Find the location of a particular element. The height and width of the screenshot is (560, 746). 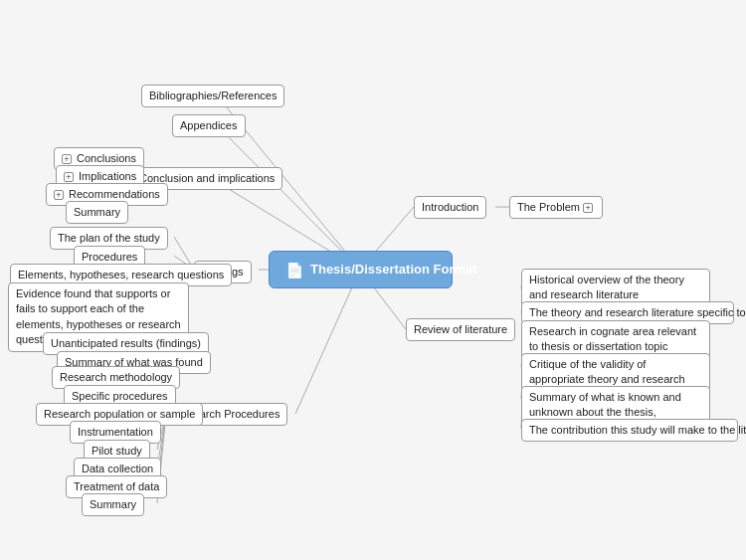

review-lit-label: Review of literature is located at coordinates (461, 329).